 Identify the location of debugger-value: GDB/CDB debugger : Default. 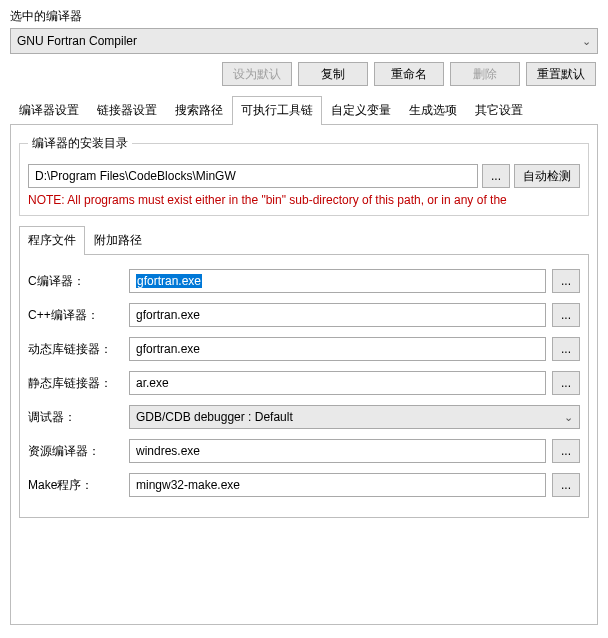
(214, 417).